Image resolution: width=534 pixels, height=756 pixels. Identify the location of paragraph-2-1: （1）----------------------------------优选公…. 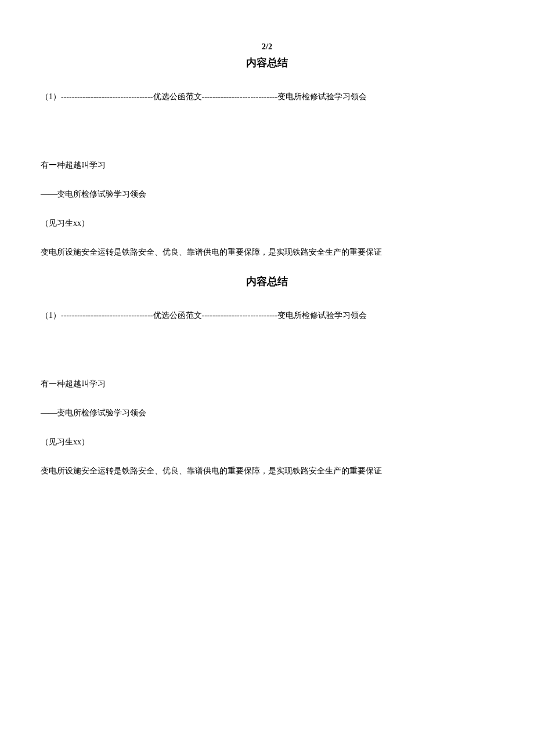
(267, 316).